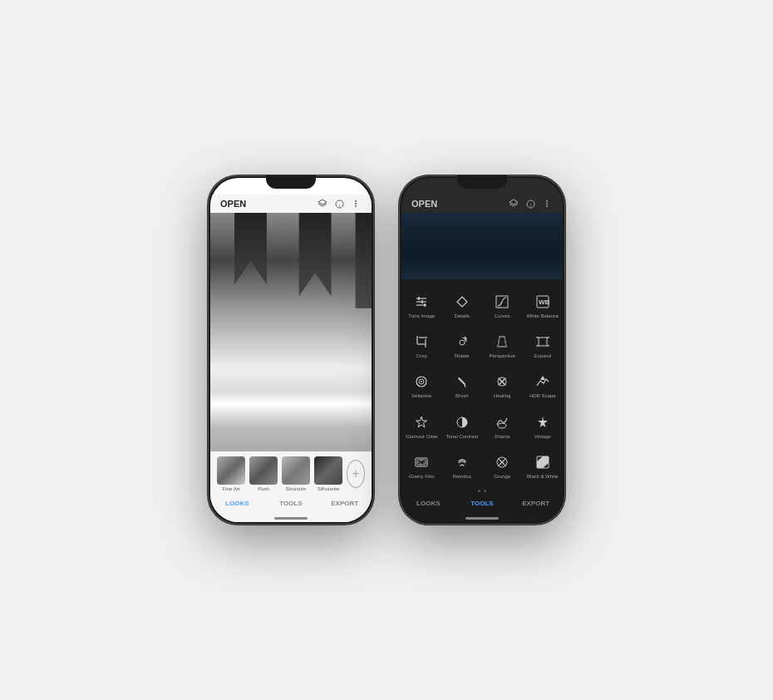 This screenshot has height=700, width=773. Describe the element at coordinates (544, 386) in the screenshot. I see `tool-hdr-scape: HDR Scape` at that location.